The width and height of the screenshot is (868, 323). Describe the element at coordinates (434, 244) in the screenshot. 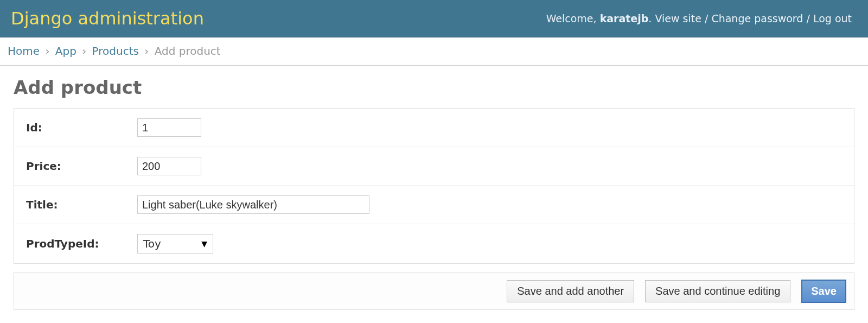

I see `form-row-prodtype: ProdTypeId: Toy ▼` at that location.